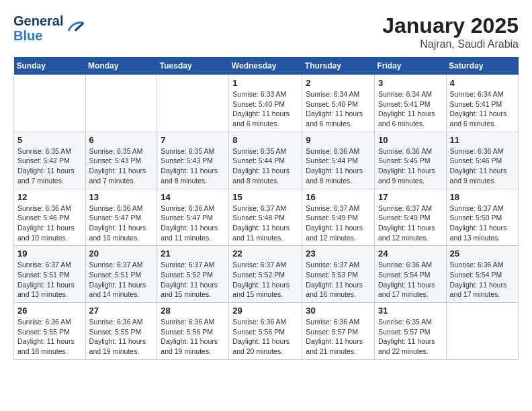 This screenshot has width=532, height=411. I want to click on weekday-header-friday: Friday, so click(410, 66).